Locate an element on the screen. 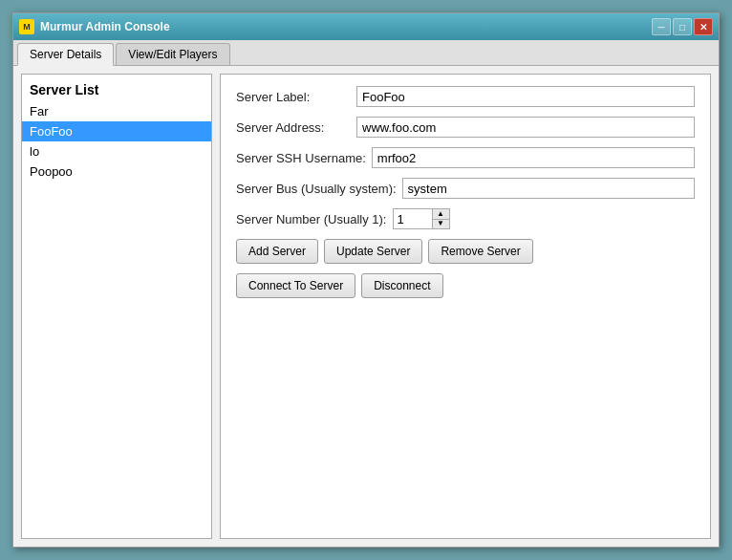 This screenshot has height=560, width=732. tabs-bar: Server Details View/Edit Players is located at coordinates (366, 54).